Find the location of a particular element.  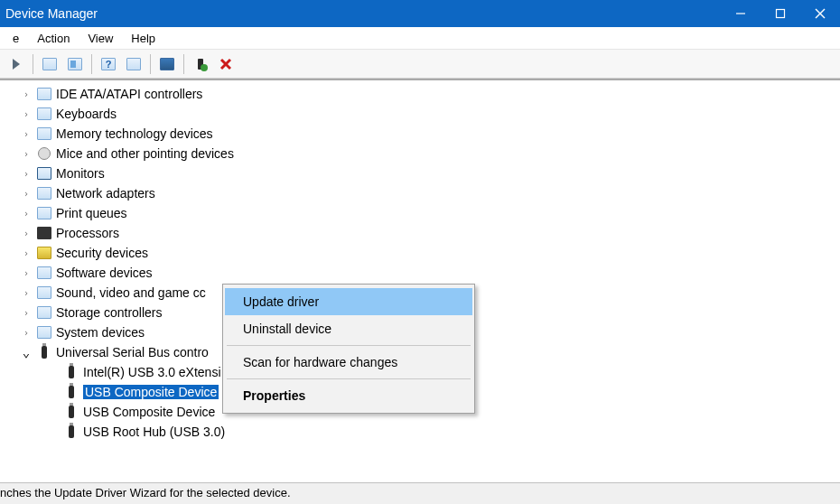

tree-item: ›Processors is located at coordinates (420, 233).